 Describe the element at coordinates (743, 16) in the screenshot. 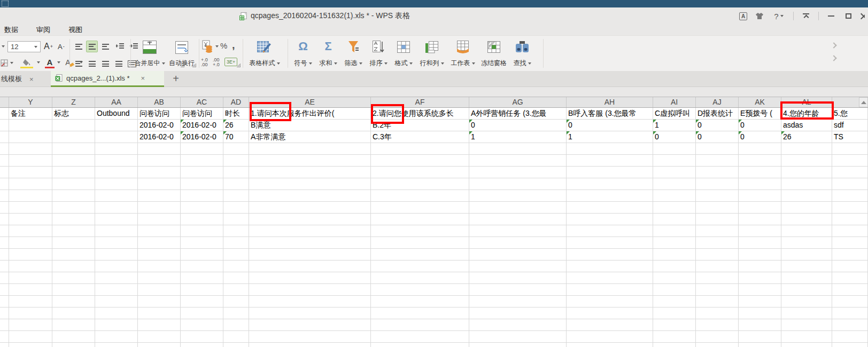

I see `language-icon: A` at that location.